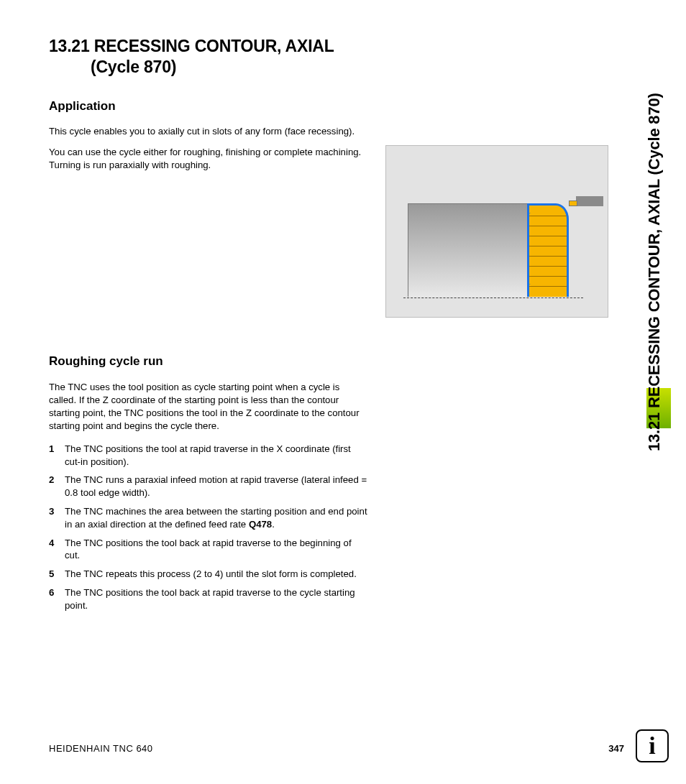 The width and height of the screenshot is (686, 784). Describe the element at coordinates (101, 749) in the screenshot. I see `footer-doc-name: HEIDENHAIN TNC 640` at that location.